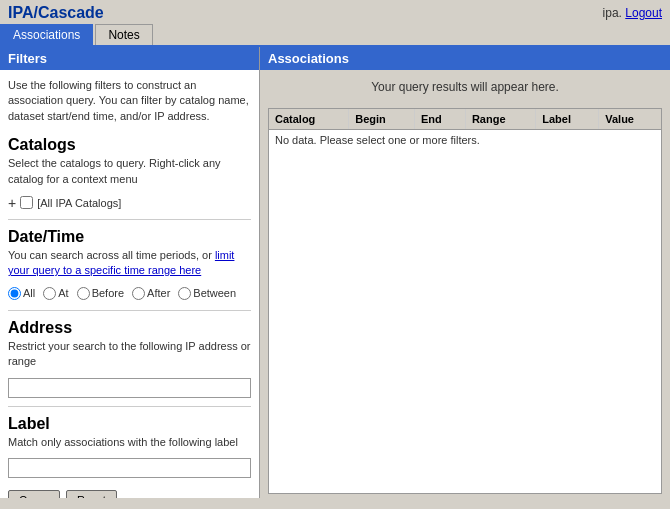 The height and width of the screenshot is (509, 670). I want to click on associations-table: Catalog Begin End Range Label Value No d…, so click(465, 130).